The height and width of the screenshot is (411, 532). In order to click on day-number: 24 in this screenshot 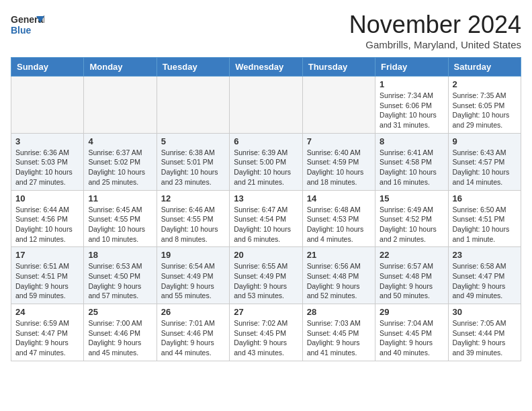, I will do `click(47, 312)`.